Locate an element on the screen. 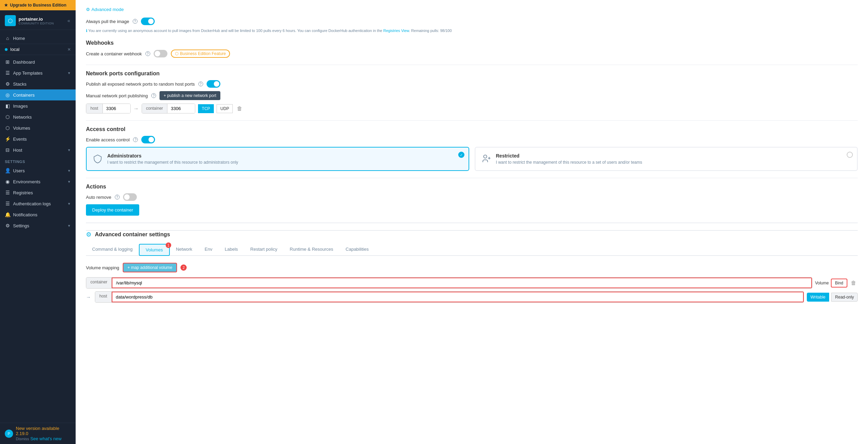  sidebar-footer: P New version available 2.19.0 Dismiss S… is located at coordinates (38, 433).